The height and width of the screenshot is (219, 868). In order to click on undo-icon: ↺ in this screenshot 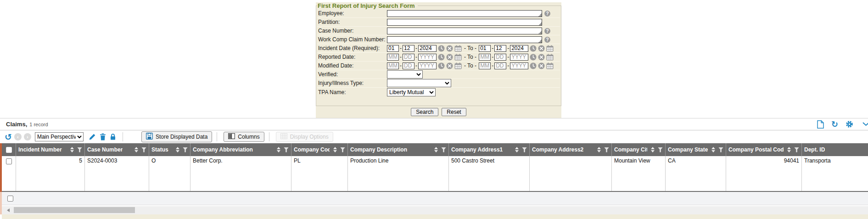, I will do `click(8, 137)`.